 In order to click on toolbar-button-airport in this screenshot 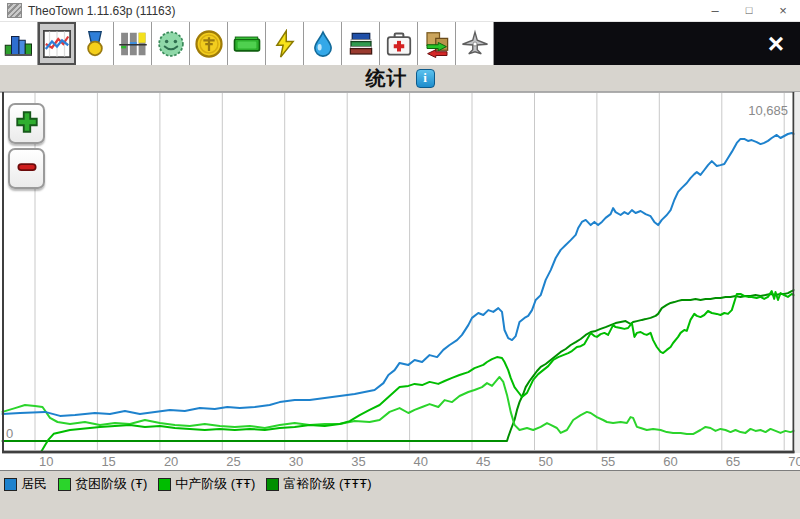, I will do `click(475, 44)`.